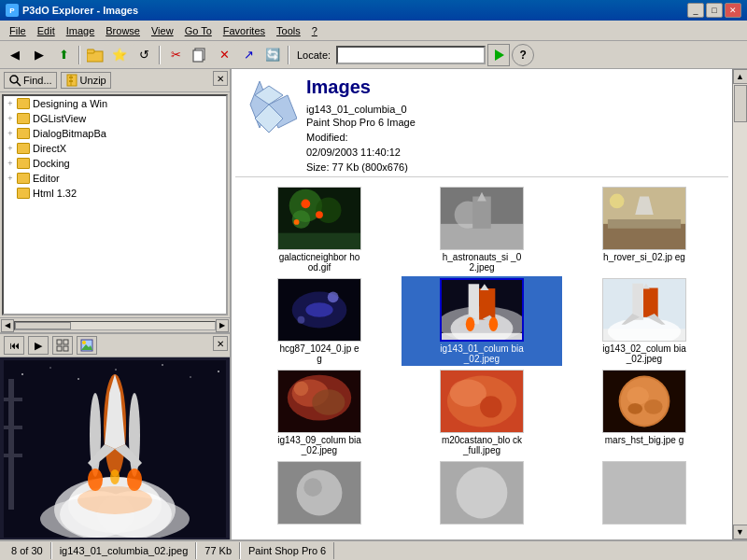 The height and width of the screenshot is (560, 747). I want to click on thumb-label-5: ig143_01_colum bia_02.jpeg, so click(482, 354).